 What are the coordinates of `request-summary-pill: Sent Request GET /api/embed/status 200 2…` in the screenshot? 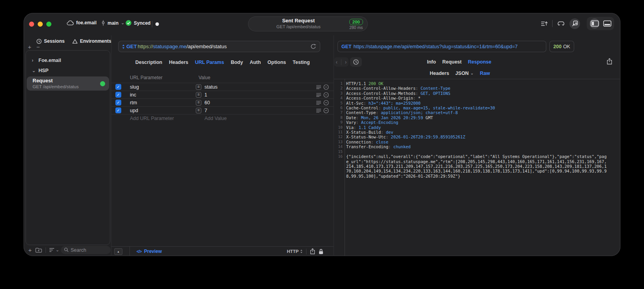 It's located at (308, 24).